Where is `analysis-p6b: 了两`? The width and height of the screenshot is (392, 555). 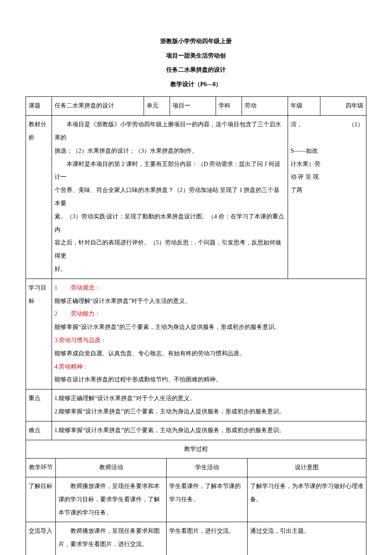 analysis-p6b: 了两 is located at coordinates (327, 190).